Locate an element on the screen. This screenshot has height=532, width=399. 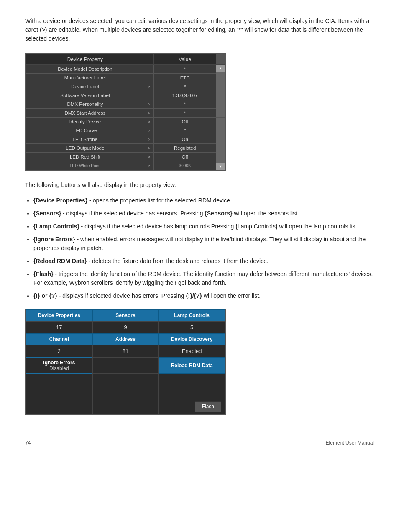
table-row: Manufacturer Label ETC is located at coordinates (125, 78).